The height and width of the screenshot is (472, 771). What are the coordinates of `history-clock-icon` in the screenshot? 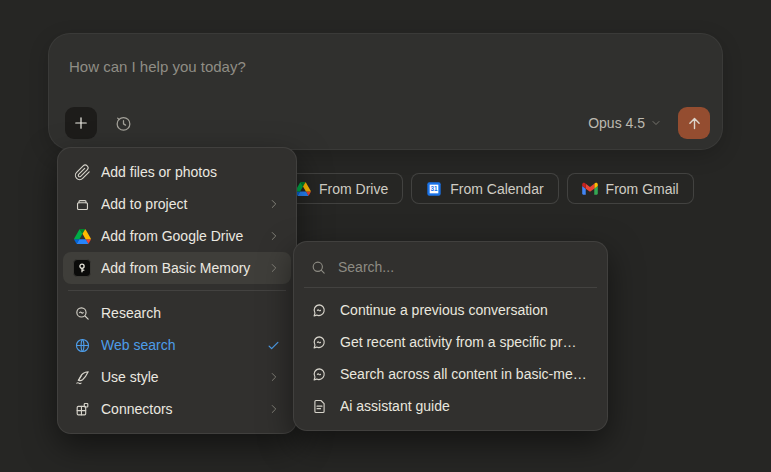 It's located at (124, 124).